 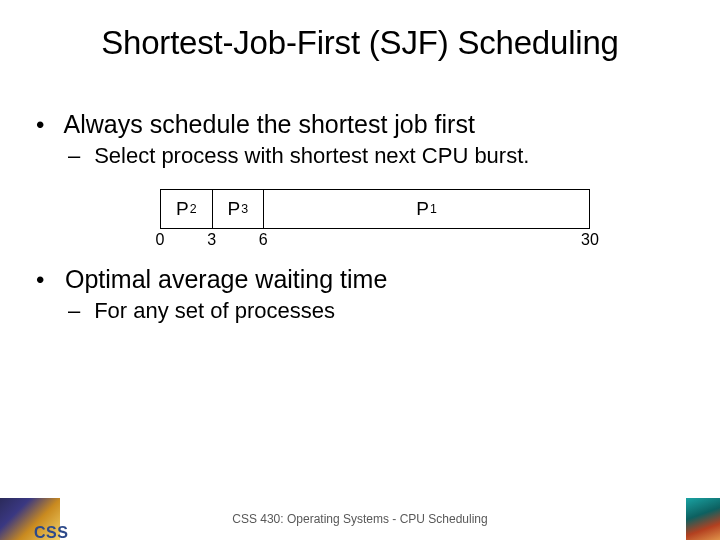 What do you see at coordinates (270, 124) in the screenshot?
I see `bullet-1-text: Always schedule the shortest job first` at bounding box center [270, 124].